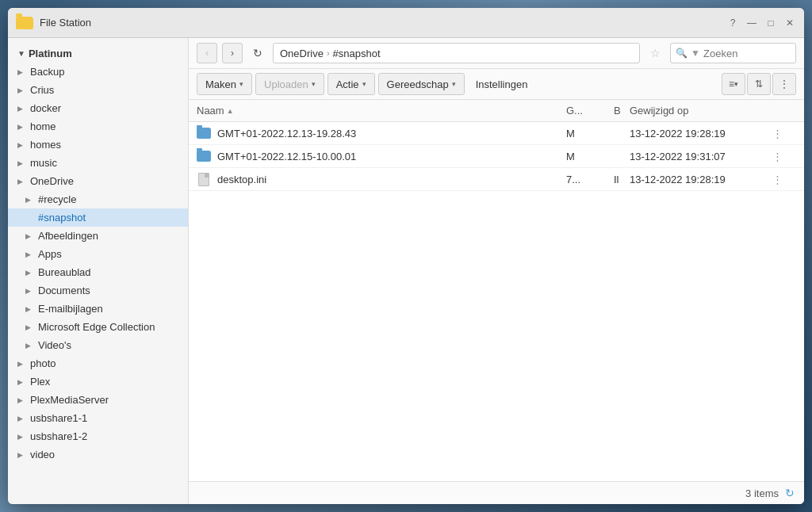 This screenshot has height=512, width=812. I want to click on chevron-usbshare1-1: ▶, so click(21, 418).